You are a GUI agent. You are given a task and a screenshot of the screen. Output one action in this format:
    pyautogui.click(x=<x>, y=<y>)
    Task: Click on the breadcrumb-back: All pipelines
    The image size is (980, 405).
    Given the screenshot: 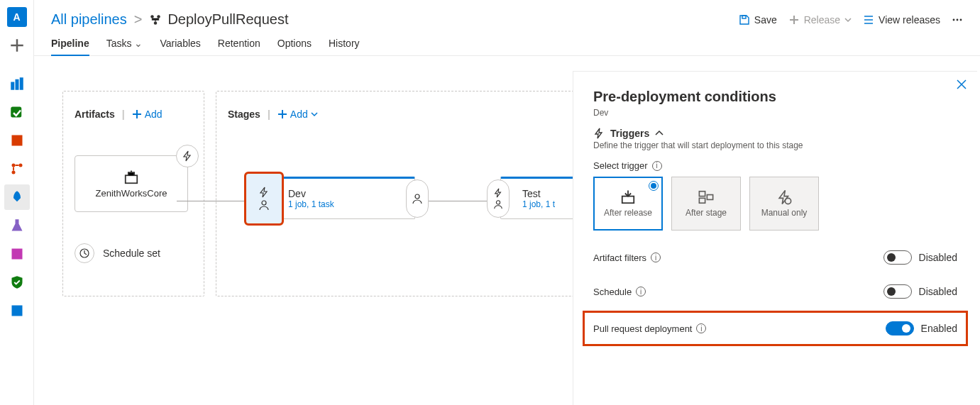 What is the action you would take?
    pyautogui.click(x=89, y=20)
    